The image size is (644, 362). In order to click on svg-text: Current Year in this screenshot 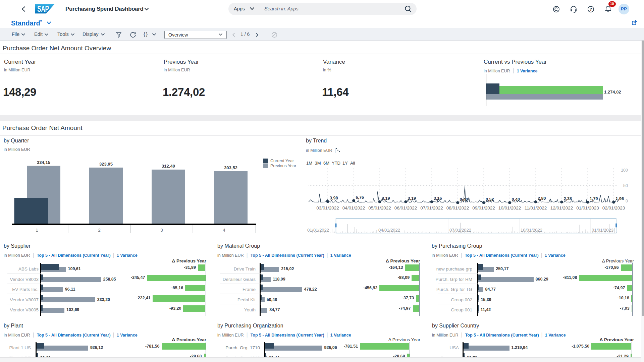, I will do `click(282, 161)`.